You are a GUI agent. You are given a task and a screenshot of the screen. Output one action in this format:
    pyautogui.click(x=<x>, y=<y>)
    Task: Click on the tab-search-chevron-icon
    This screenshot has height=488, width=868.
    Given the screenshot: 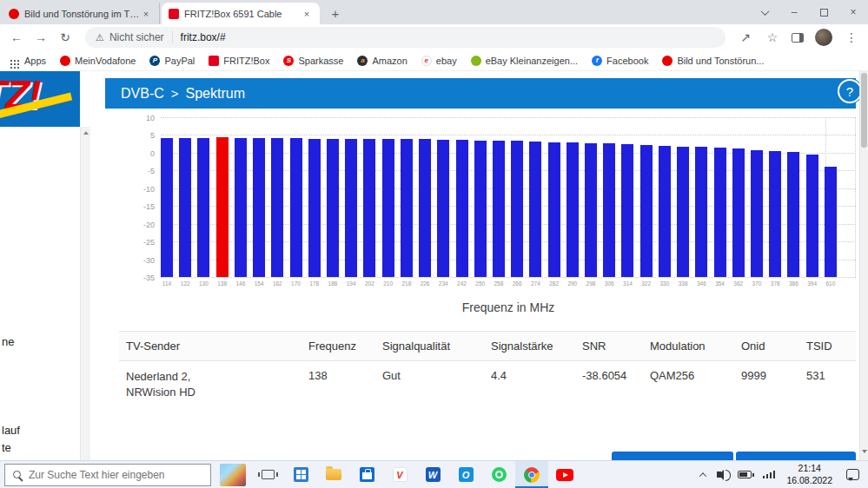 What is the action you would take?
    pyautogui.click(x=765, y=12)
    